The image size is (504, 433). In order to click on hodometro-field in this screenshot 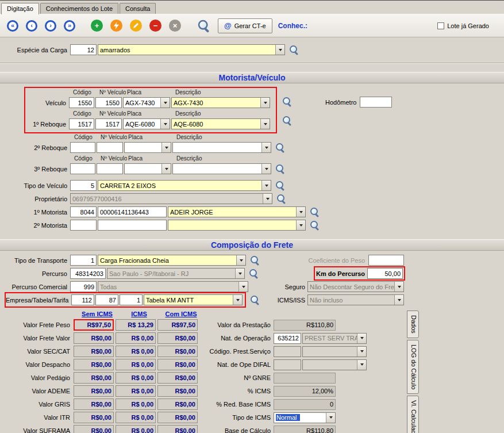, I will do `click(376, 102)`.